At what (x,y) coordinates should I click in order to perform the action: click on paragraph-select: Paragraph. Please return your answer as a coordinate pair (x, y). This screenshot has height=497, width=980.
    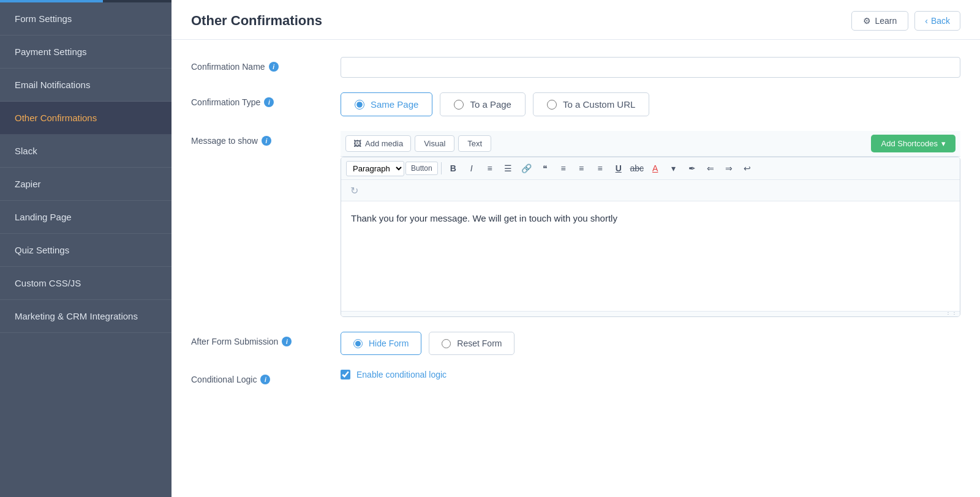
    Looking at the image, I should click on (375, 169).